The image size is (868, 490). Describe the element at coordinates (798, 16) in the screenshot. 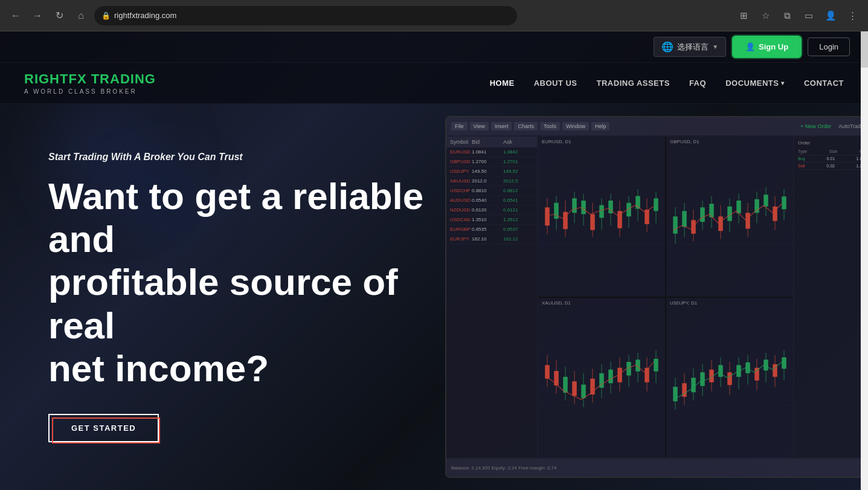

I see `browser-actions: ⊞ ☆ ⧉ ▭ 👤 ⋮` at that location.